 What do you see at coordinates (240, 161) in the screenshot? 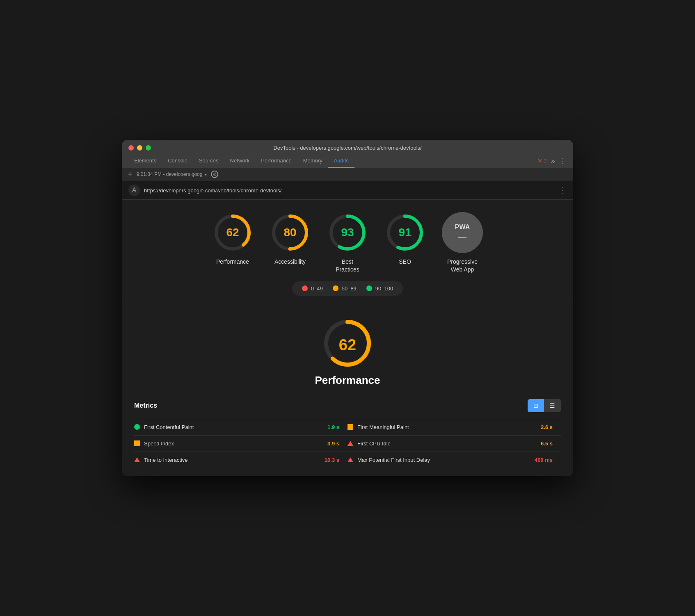
I see `tab-network: Network` at bounding box center [240, 161].